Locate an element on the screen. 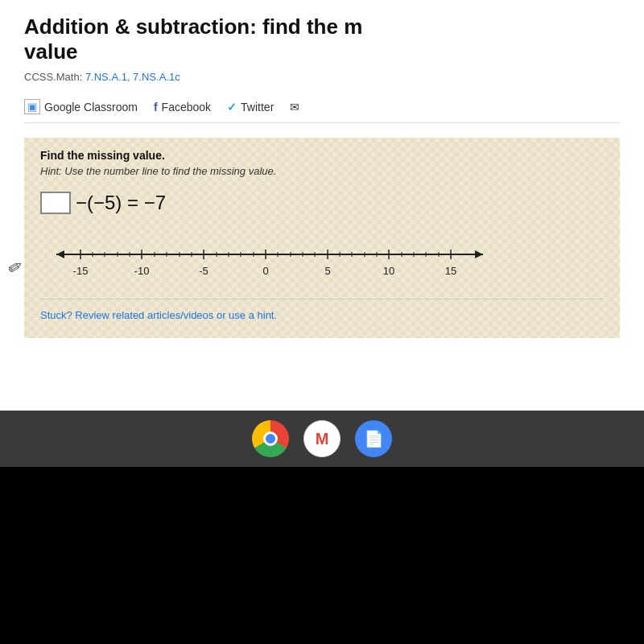 The image size is (644, 644). svg-text: 10 is located at coordinates (389, 270).